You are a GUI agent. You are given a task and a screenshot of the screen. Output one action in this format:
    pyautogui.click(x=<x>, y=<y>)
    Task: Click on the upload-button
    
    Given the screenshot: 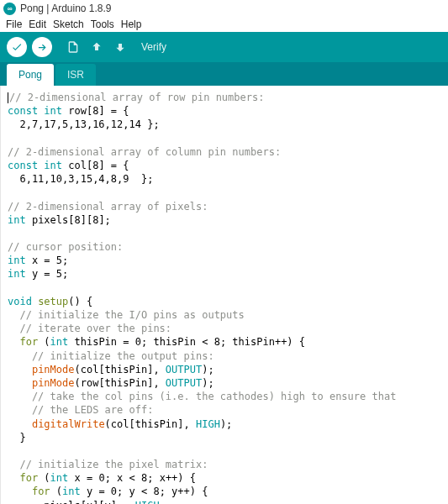 What is the action you would take?
    pyautogui.click(x=42, y=47)
    